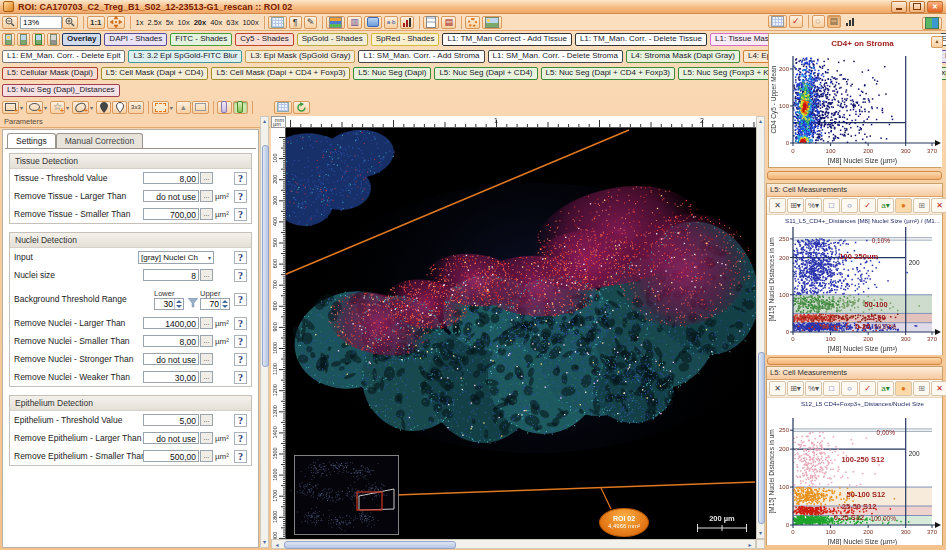 This screenshot has height=550, width=946. Describe the element at coordinates (176, 258) in the screenshot. I see `input-channel-select: [gray] Nuclei Ch ▾` at that location.